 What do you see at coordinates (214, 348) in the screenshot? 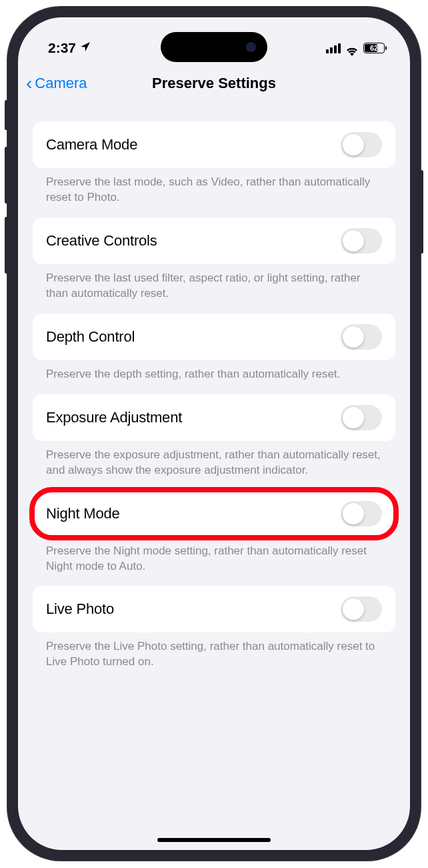
I see `setting-group: Depth ControlPreserve the depth setting,…` at bounding box center [214, 348].